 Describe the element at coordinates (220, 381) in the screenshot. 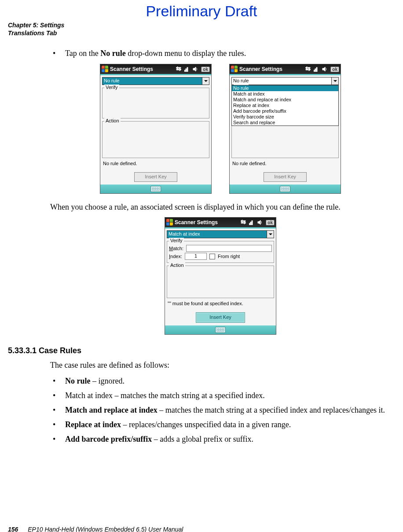

I see `case-rule-item: No rule – ignored.` at that location.